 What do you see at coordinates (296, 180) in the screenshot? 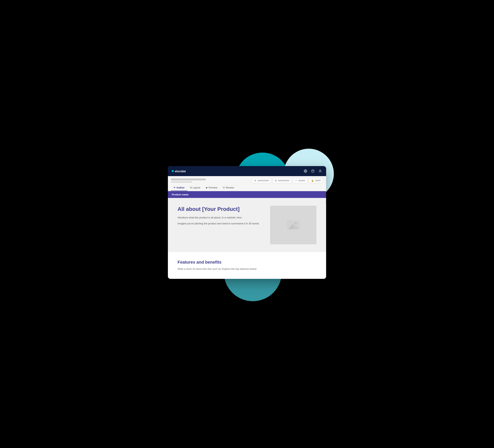
I see `undo-icon: ↩` at bounding box center [296, 180].